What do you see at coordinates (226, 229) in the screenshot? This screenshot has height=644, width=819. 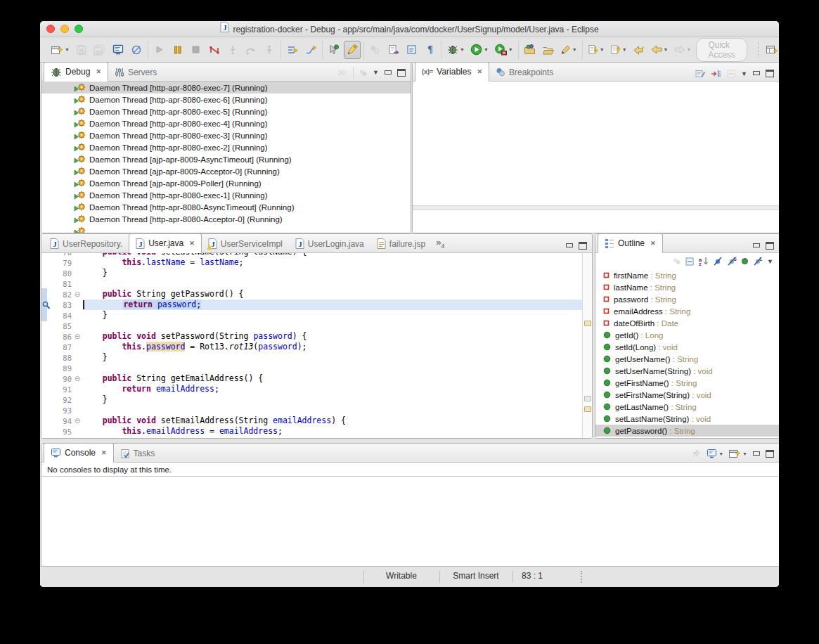 I see `debug-thread-row` at bounding box center [226, 229].